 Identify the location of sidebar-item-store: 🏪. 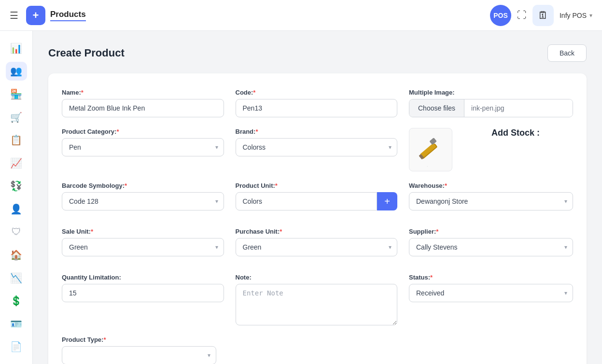
(16, 94).